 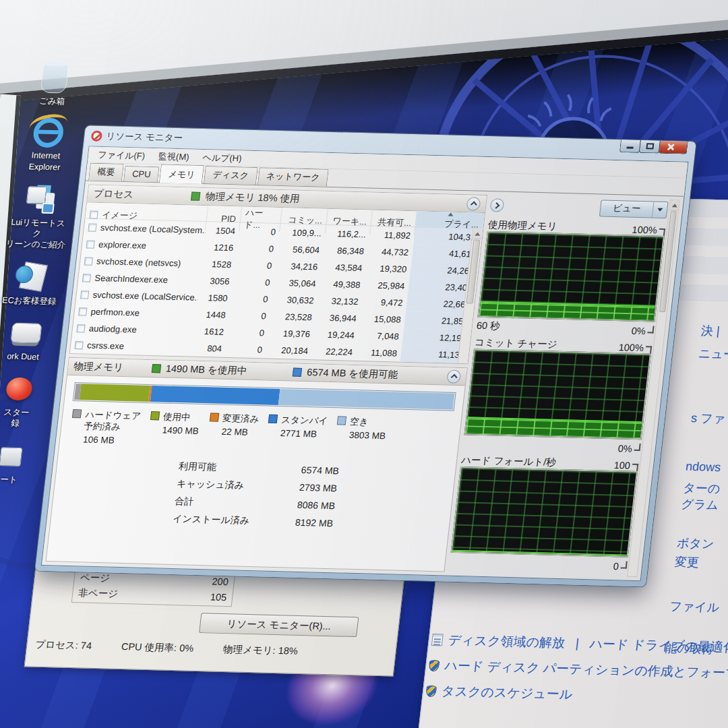 I want to click on kernel-memory-row: 非ページ 105, so click(x=152, y=595).